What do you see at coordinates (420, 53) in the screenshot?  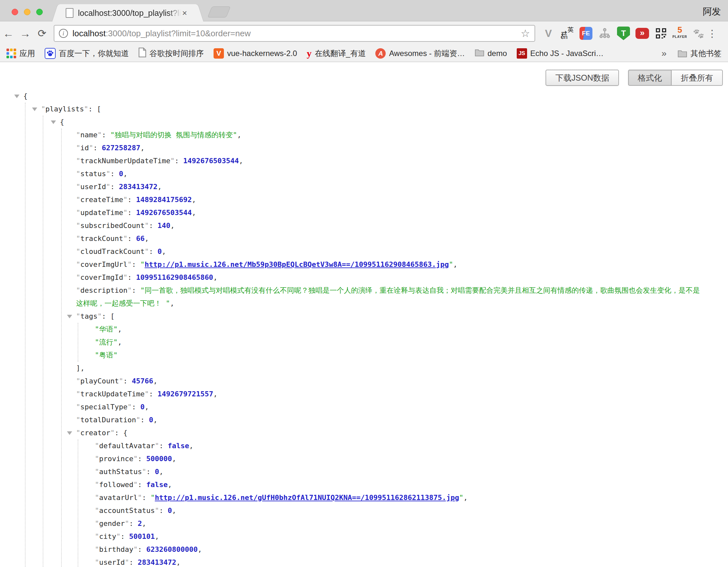 I see `bookmark-awesomes: AAwesomes - 前端资…` at bounding box center [420, 53].